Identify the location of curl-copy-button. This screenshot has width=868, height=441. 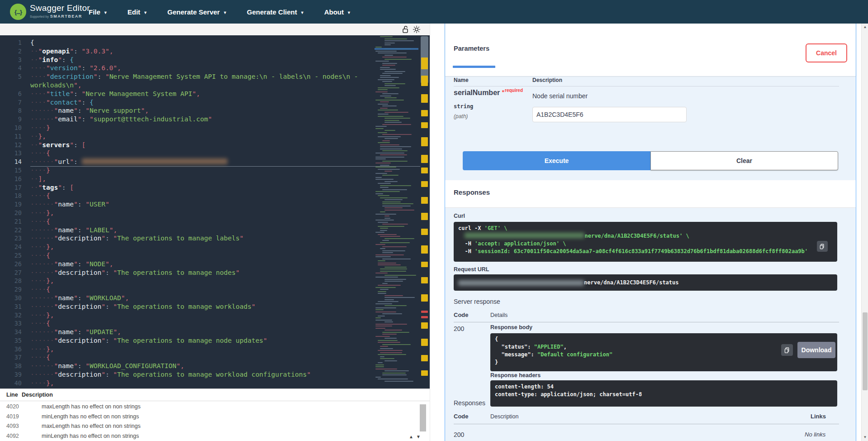
(822, 246).